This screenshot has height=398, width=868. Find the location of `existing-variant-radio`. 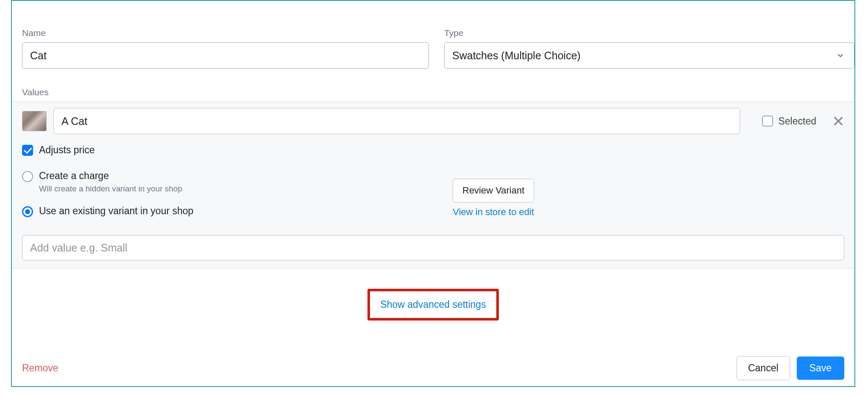

existing-variant-radio is located at coordinates (28, 212).